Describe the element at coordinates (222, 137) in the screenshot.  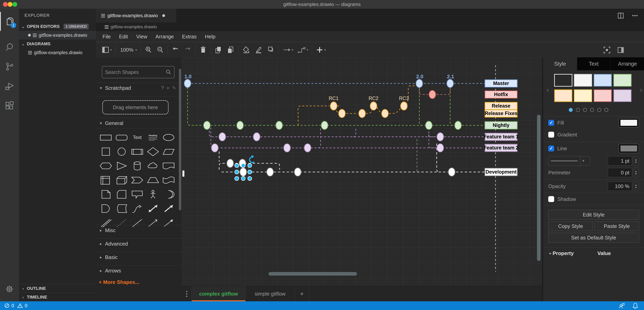
I see `commit-node-feature1` at that location.